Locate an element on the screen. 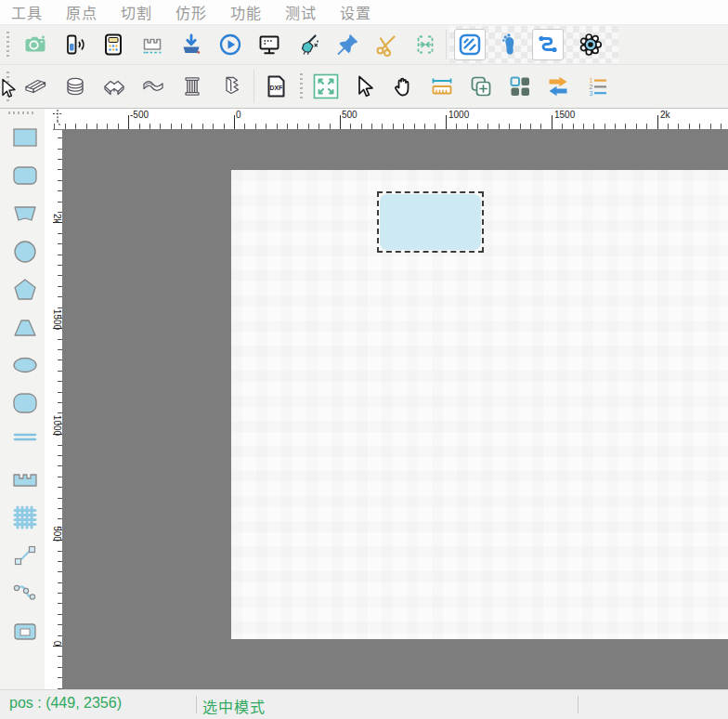  clean-broom-button is located at coordinates (308, 45).